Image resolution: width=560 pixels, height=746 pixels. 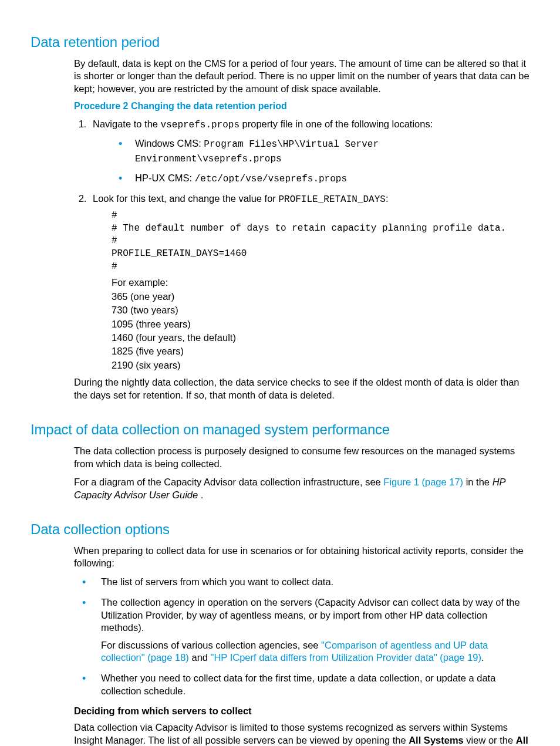 I want to click on bold-all-systems: All Systems, so click(x=436, y=740).